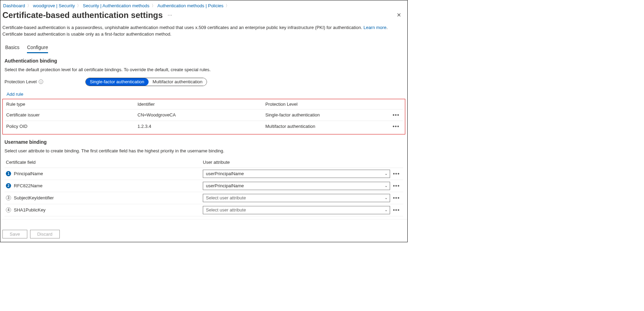 Image resolution: width=644 pixels, height=311 pixels. What do you see at coordinates (296, 162) in the screenshot?
I see `col-user-attribute: User attribute` at bounding box center [296, 162].